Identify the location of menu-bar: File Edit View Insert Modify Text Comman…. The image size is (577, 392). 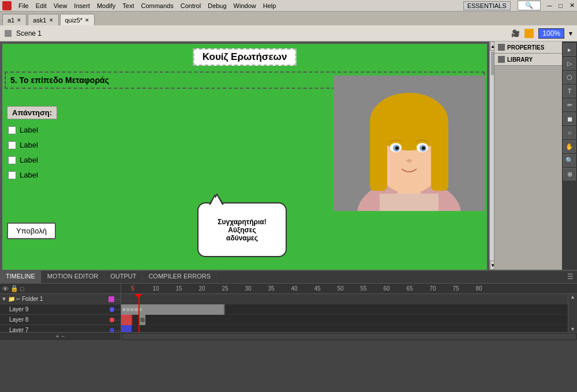
(288, 6).